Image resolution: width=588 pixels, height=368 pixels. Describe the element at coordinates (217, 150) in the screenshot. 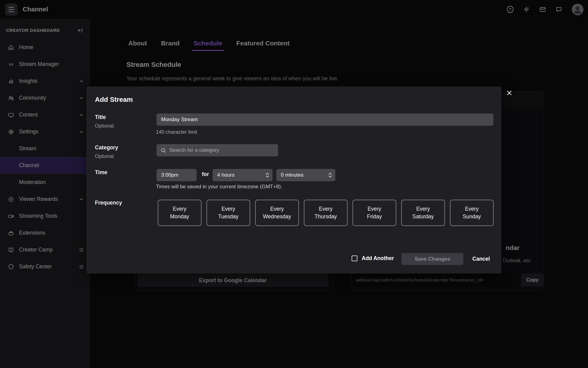

I see `category-search` at that location.